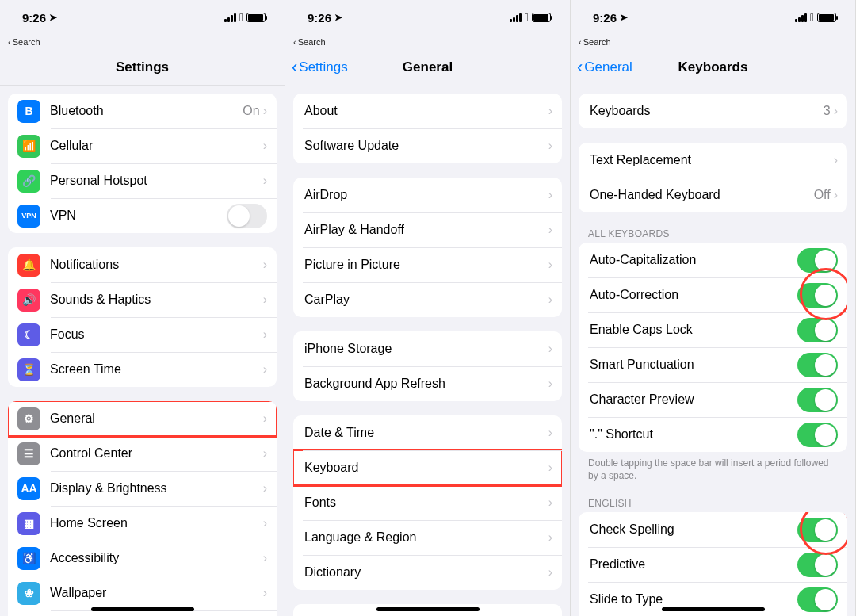 The width and height of the screenshot is (856, 616). What do you see at coordinates (143, 317) in the screenshot?
I see `notifications-group: 🔔Notifications›🔊Sounds & Haptics›☾Focus›…` at bounding box center [143, 317].